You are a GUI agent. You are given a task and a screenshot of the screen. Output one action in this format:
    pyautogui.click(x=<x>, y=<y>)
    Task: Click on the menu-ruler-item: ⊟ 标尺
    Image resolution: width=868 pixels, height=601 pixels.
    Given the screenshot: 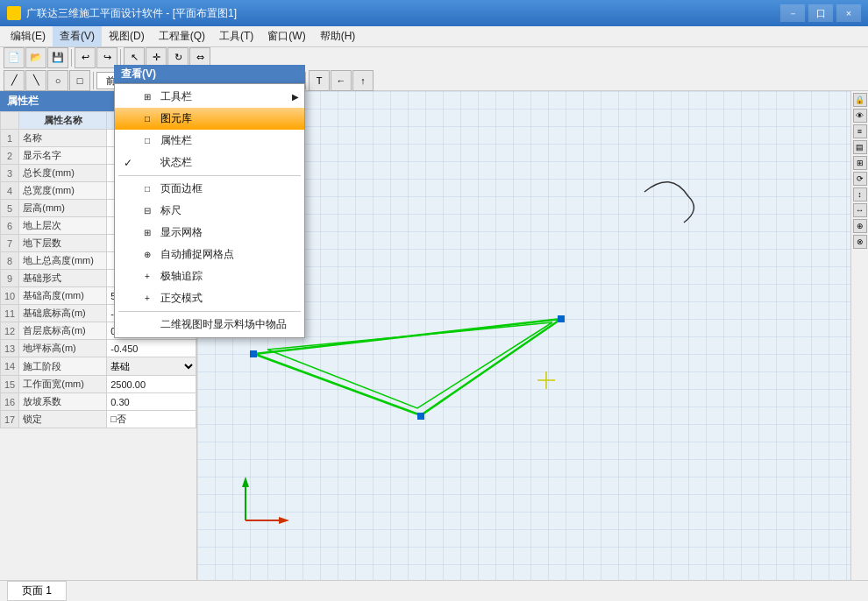 What is the action you would take?
    pyautogui.click(x=210, y=210)
    